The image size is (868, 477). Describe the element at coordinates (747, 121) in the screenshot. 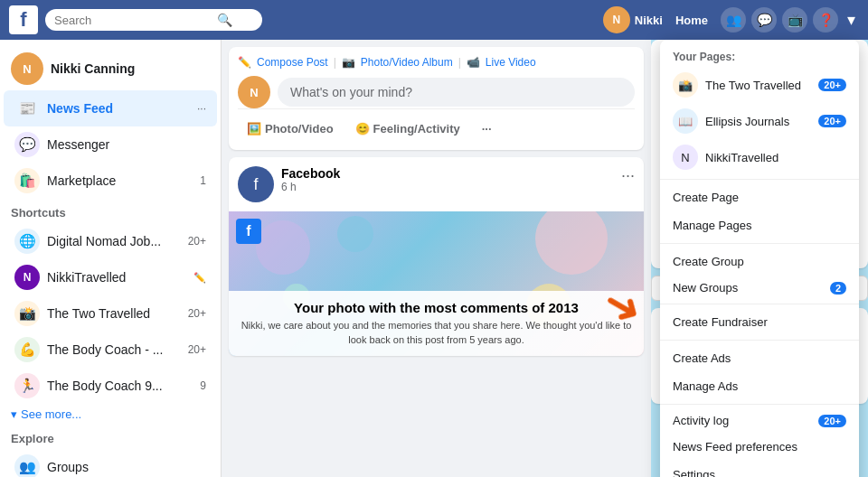

I see `dropdown-page-name: Ellipsis Journals` at that location.